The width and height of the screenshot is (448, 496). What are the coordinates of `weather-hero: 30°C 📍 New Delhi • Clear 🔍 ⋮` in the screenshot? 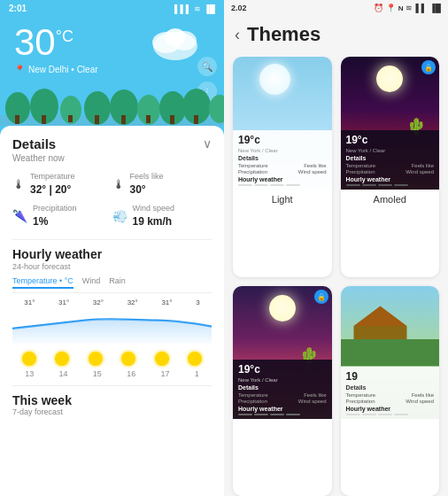 It's located at (112, 46).